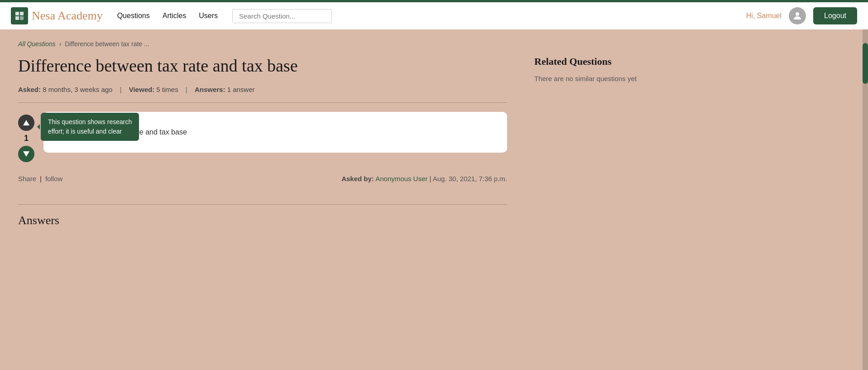 This screenshot has width=868, height=370. What do you see at coordinates (602, 79) in the screenshot?
I see `related-empty-text: There are no similar questions yet` at bounding box center [602, 79].